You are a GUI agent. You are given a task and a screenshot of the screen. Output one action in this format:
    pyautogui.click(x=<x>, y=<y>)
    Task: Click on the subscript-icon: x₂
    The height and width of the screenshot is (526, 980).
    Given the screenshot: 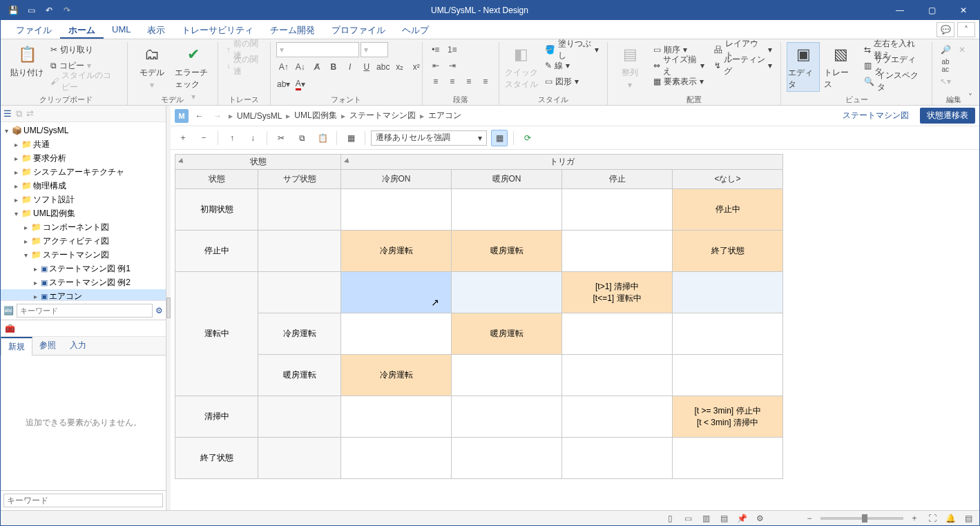 What is the action you would take?
    pyautogui.click(x=400, y=67)
    